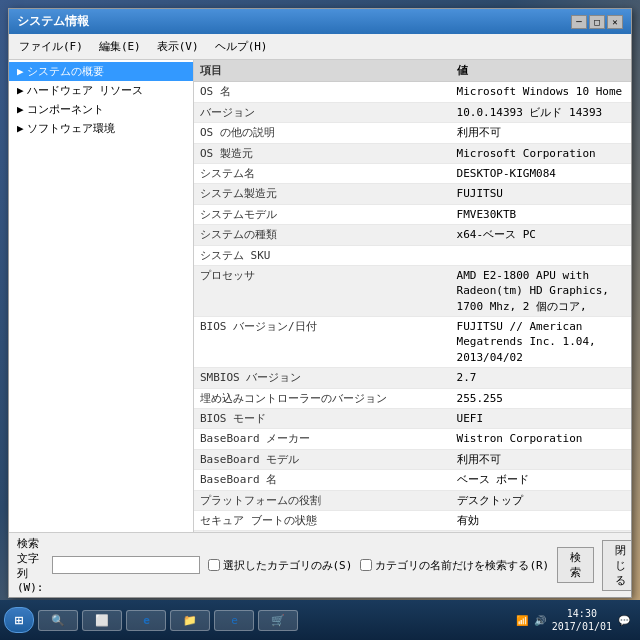  I want to click on taskbar-item-fileexplorer: 📁, so click(190, 620).